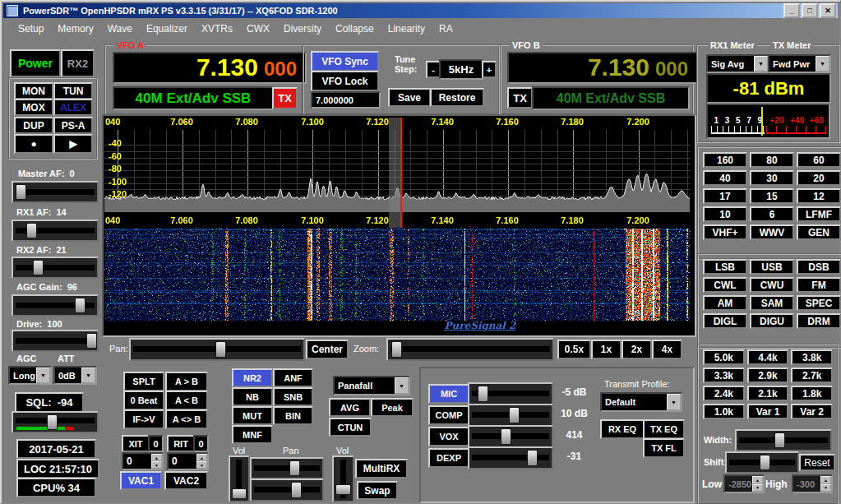  What do you see at coordinates (819, 178) in the screenshot?
I see `band-button: 20` at bounding box center [819, 178].